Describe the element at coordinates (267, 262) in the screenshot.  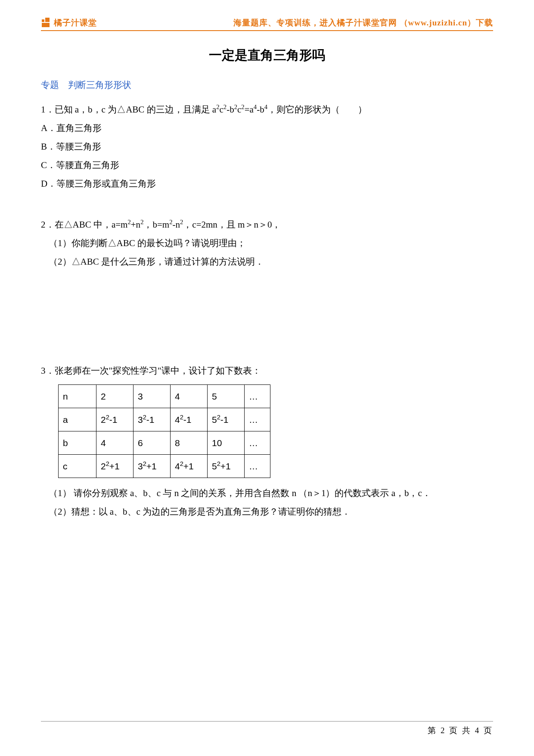
I see `q2-sub2: （2）△ABC 是什么三角形，请通过计算的方法说明．` at that location.